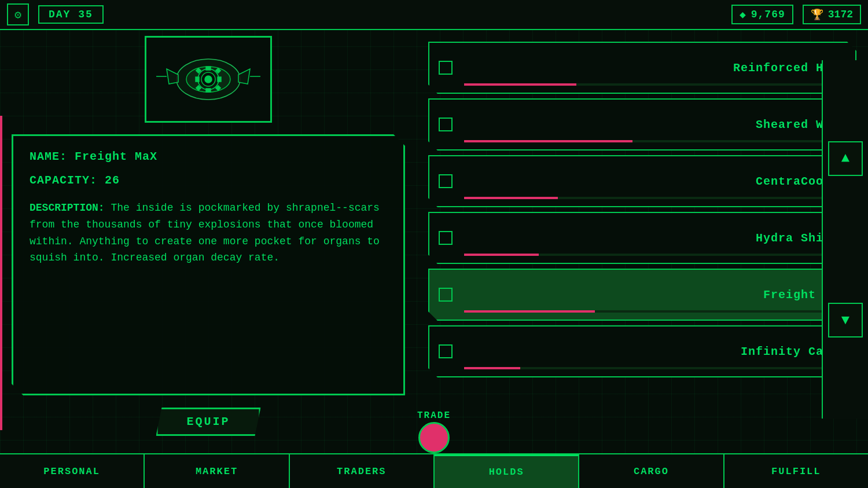 This screenshot has width=868, height=488. What do you see at coordinates (18, 14) in the screenshot?
I see `settings-button: ⚙` at bounding box center [18, 14].